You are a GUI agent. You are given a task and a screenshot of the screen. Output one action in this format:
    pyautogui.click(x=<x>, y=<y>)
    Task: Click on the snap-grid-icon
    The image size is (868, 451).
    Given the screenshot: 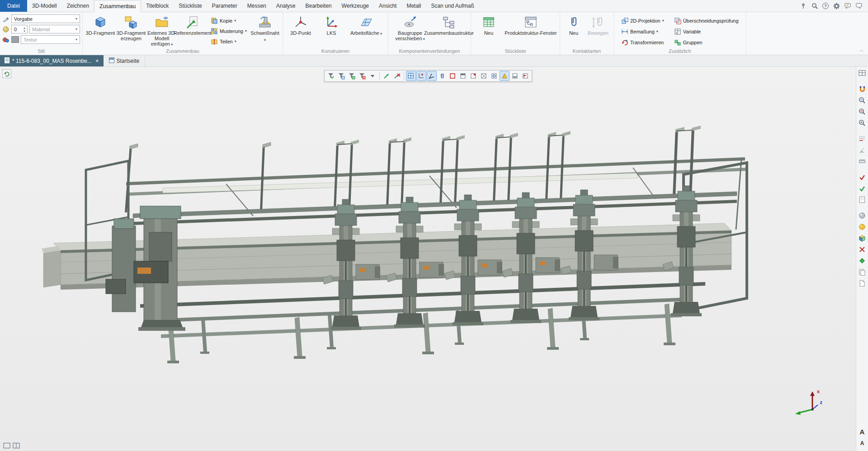 What is the action you would take?
    pyautogui.click(x=411, y=76)
    